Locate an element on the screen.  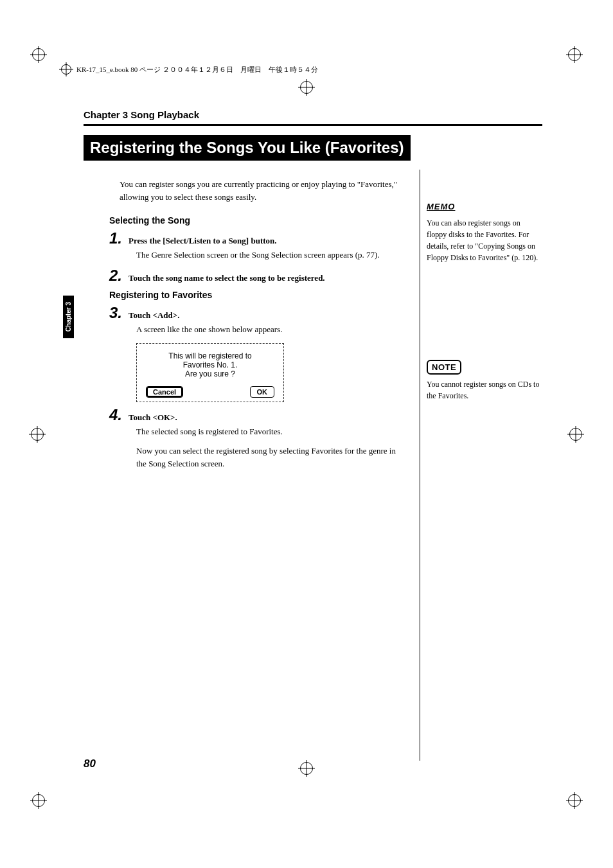
step-4-text: Touch <OK>. is located at coordinates (153, 418).